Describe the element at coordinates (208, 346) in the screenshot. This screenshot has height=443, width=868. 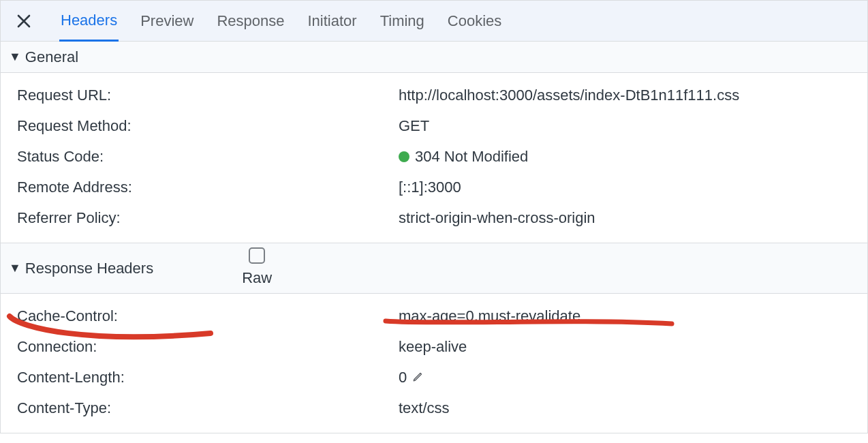
I see `label-connection: Connection:` at that location.